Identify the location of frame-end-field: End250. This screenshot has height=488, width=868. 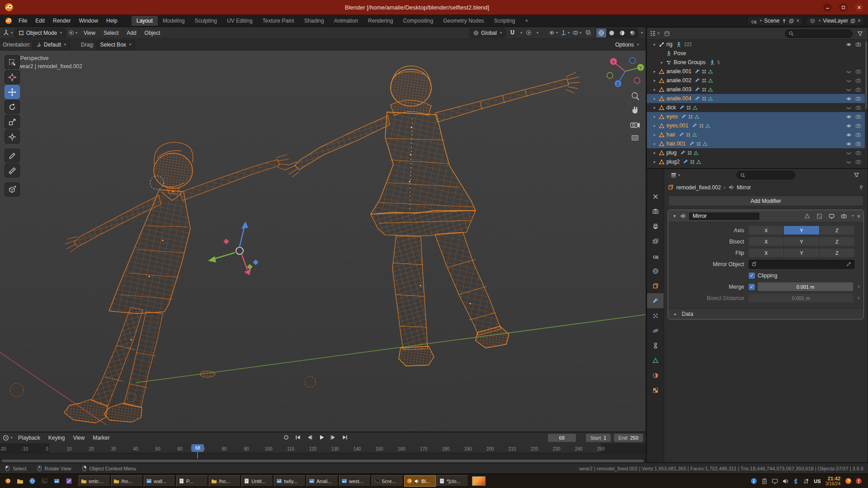
(628, 438).